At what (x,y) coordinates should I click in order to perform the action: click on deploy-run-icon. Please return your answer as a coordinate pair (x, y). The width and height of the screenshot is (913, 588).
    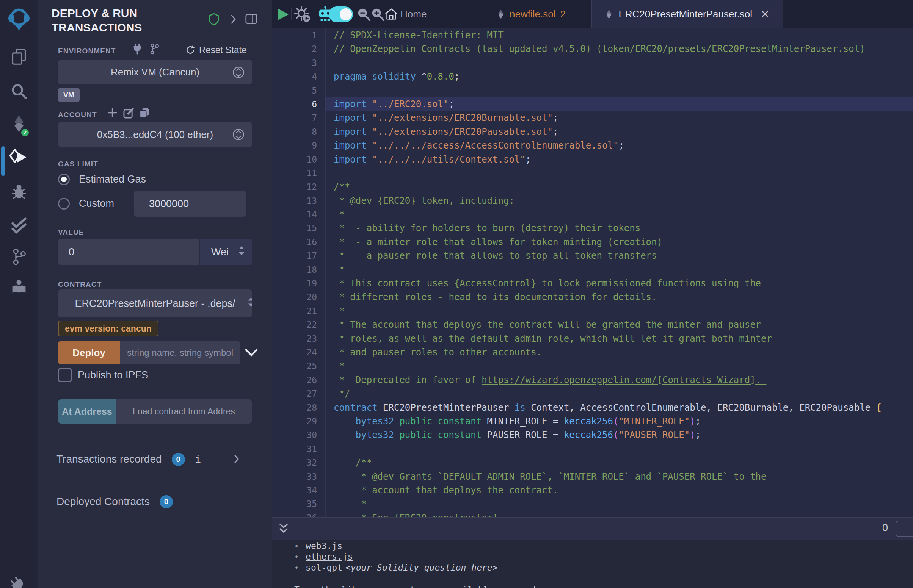
    Looking at the image, I should click on (19, 158).